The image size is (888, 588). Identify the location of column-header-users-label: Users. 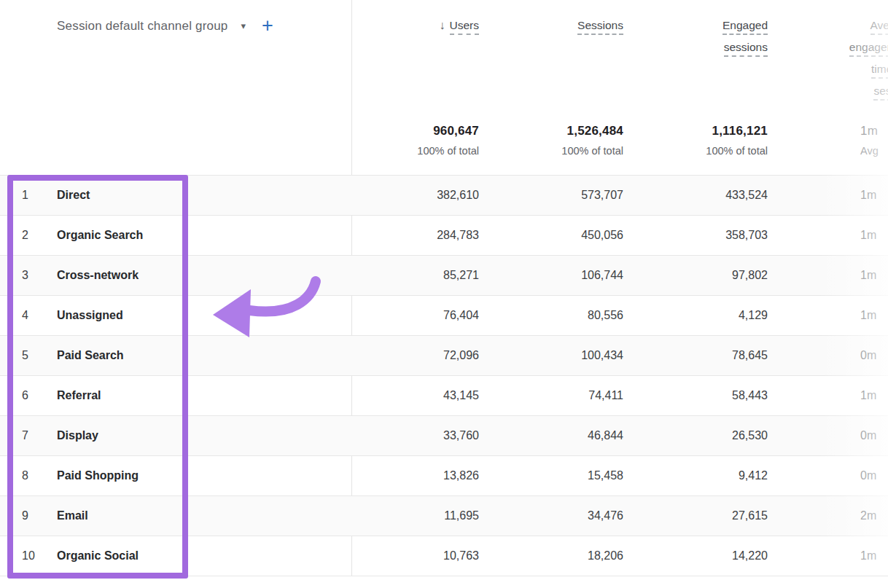
(464, 26).